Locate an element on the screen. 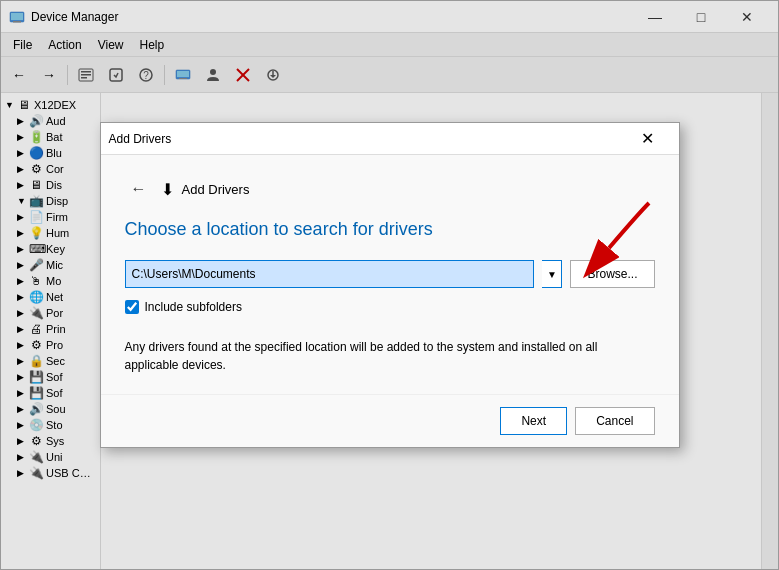 The image size is (779, 570). dialog-heading: Choose a location to search for drivers is located at coordinates (390, 230).